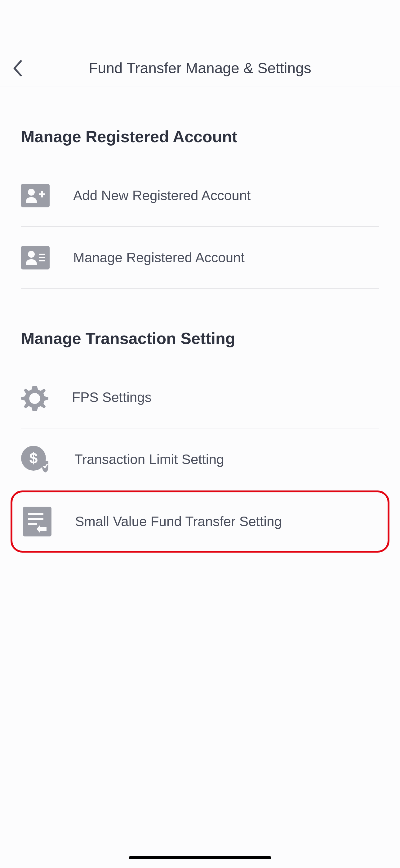 The image size is (400, 868). I want to click on back-button, so click(22, 68).